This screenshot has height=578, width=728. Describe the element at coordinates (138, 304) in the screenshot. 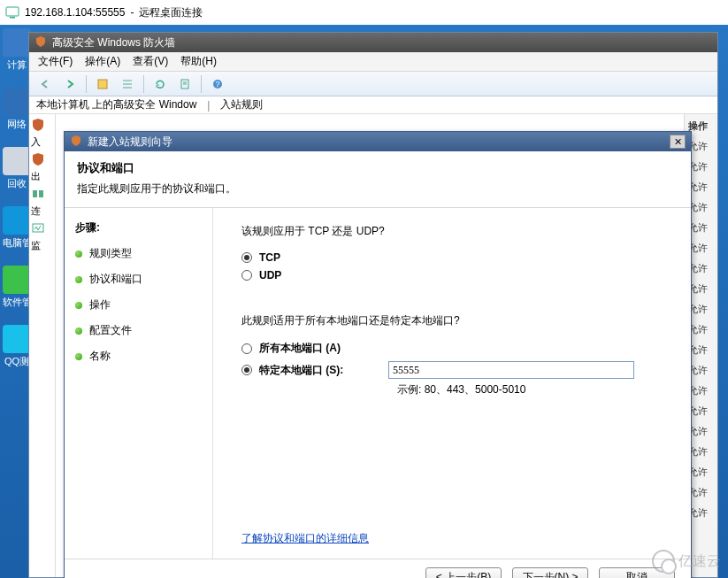

I see `step-action: 操作` at that location.